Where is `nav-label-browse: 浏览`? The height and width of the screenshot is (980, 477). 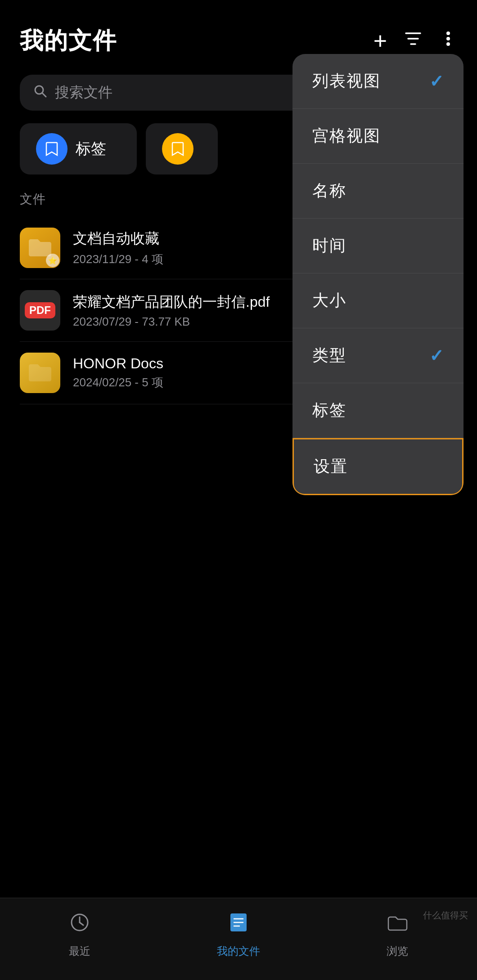
nav-label-browse: 浏览 is located at coordinates (397, 951).